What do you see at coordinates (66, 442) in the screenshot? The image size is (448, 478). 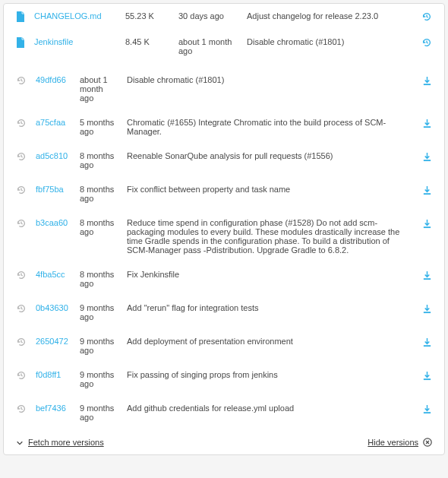 I see `fetch-more-versions-link: Fetch more versions` at bounding box center [66, 442].